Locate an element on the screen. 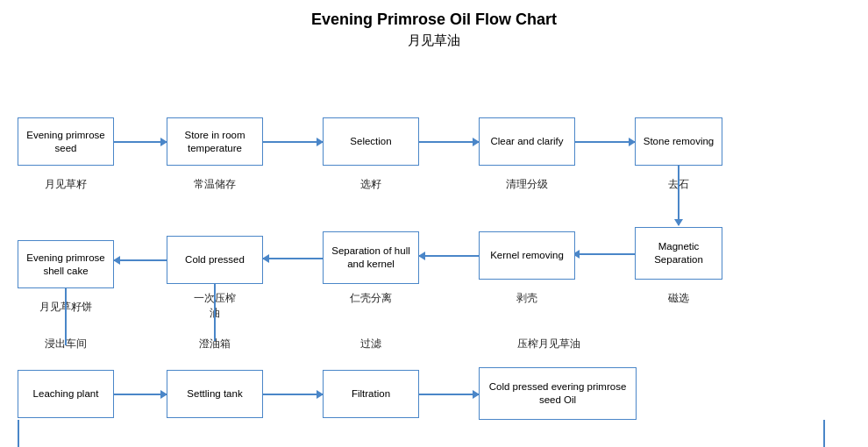  label-filtration-area: 过滤 is located at coordinates (371, 344).